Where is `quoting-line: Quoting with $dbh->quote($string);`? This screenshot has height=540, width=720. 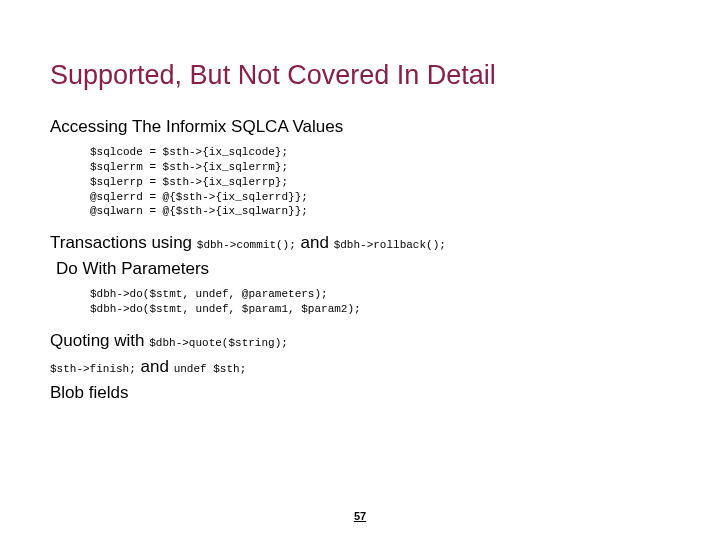
quoting-line: Quoting with $dbh->quote($string); is located at coordinates (360, 341).